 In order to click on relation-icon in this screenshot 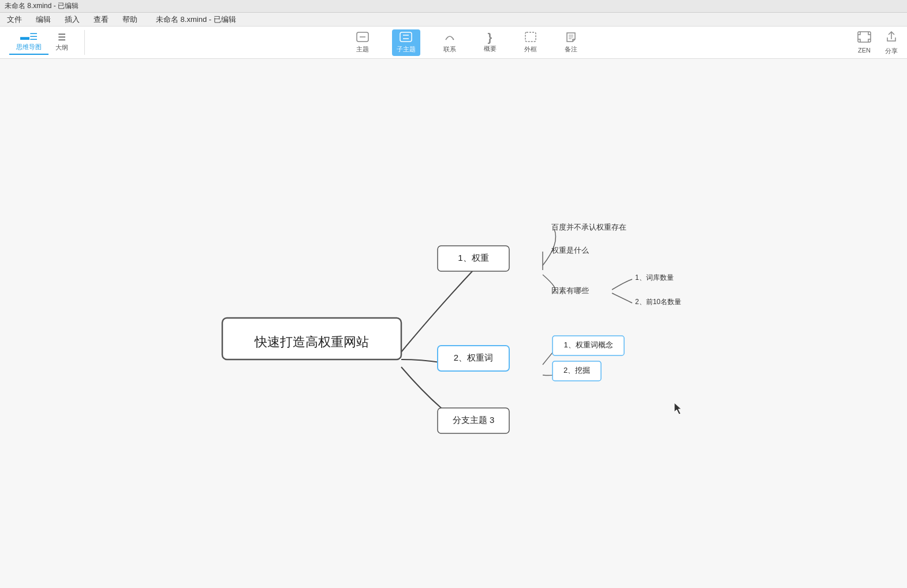, I will do `click(450, 38)`.